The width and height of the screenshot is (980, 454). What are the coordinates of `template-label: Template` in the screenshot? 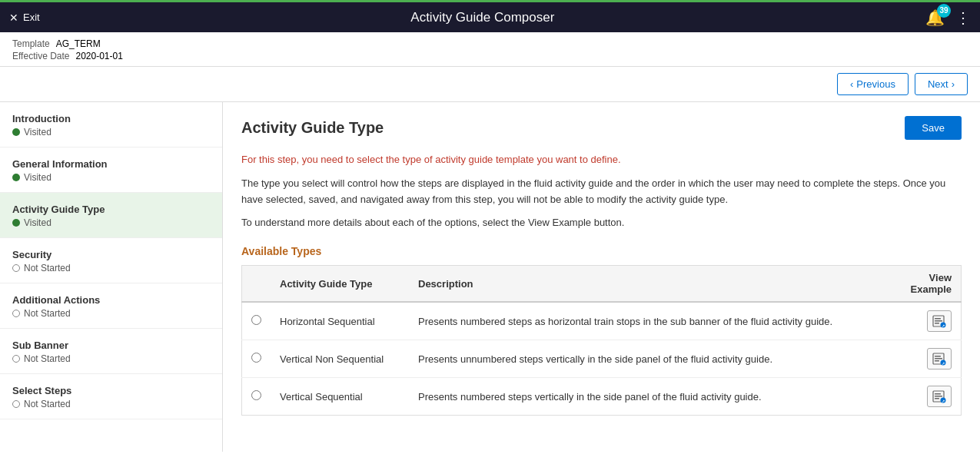 It's located at (31, 44).